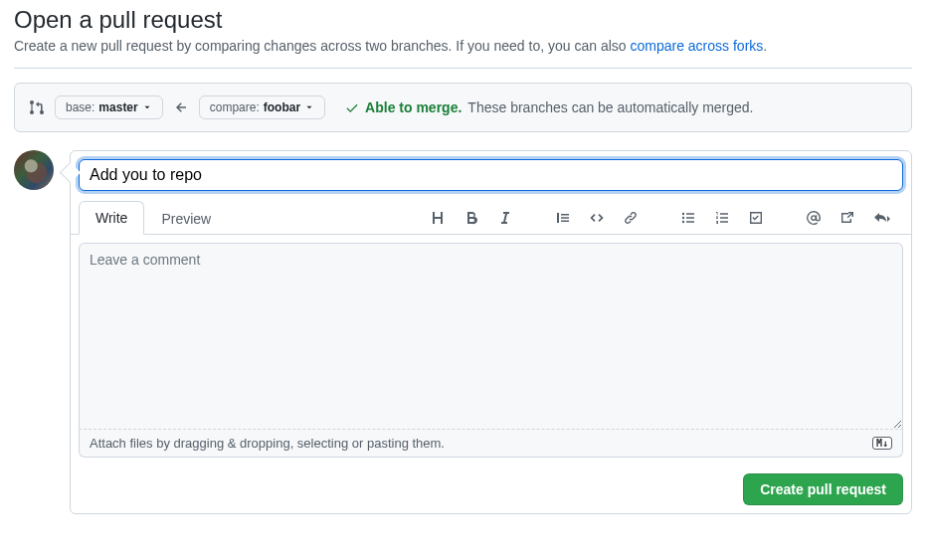  I want to click on attach-hint-bar: Attach files by dragging & dropping, sel…, so click(491, 444).